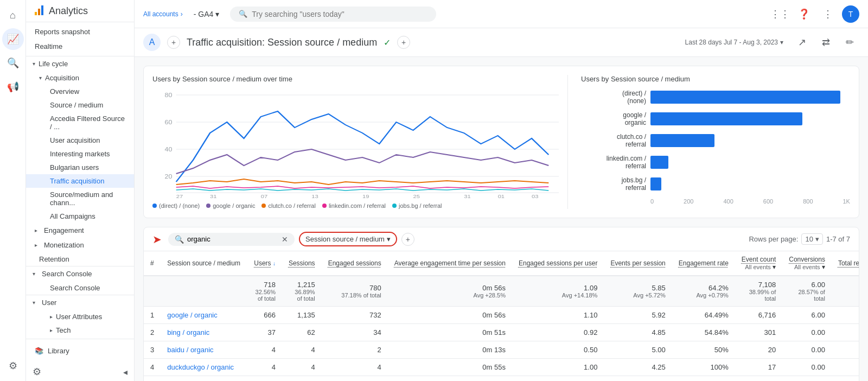 The width and height of the screenshot is (868, 381). Describe the element at coordinates (340, 14) in the screenshot. I see `search-input` at that location.